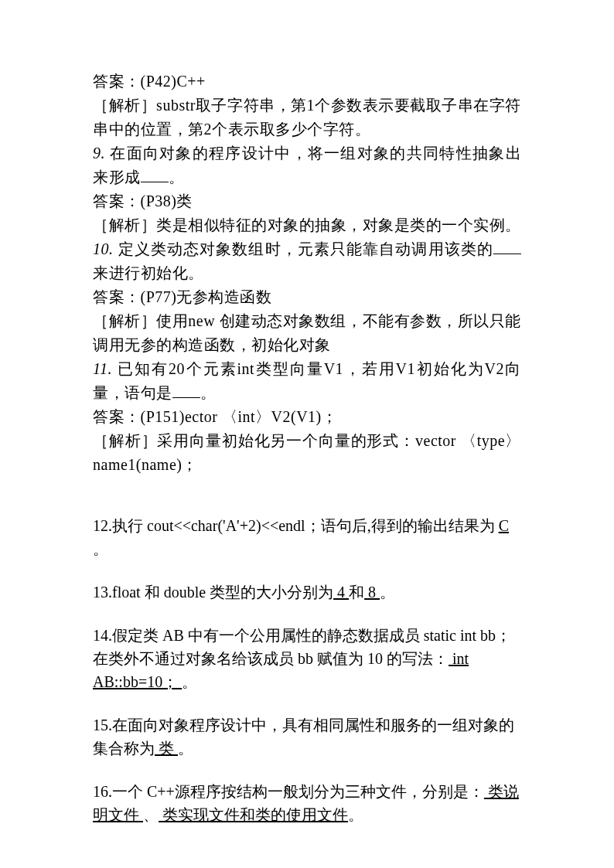 The height and width of the screenshot is (868, 614). Describe the element at coordinates (209, 393) in the screenshot. I see `qtext-11b: 。` at that location.